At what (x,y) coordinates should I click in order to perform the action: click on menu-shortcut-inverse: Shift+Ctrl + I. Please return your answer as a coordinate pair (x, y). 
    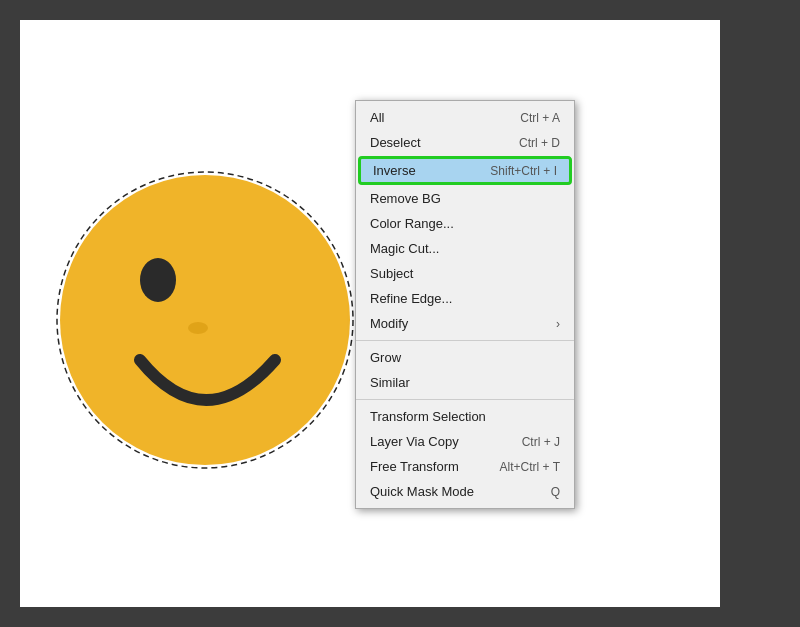
    Looking at the image, I should click on (524, 171).